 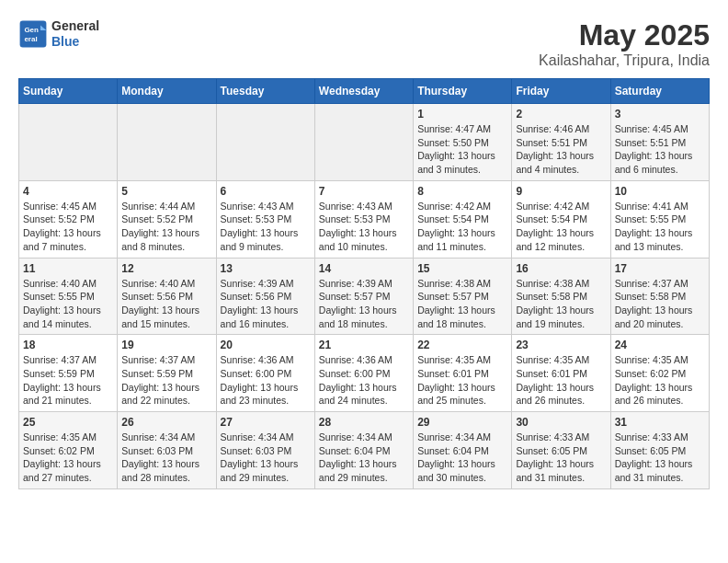 What do you see at coordinates (660, 345) in the screenshot?
I see `day-number: 24` at bounding box center [660, 345].